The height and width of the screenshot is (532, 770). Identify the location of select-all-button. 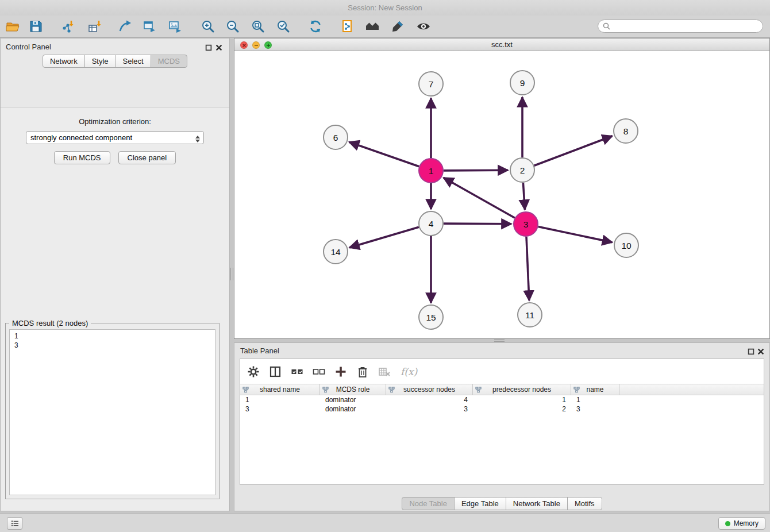
(297, 372).